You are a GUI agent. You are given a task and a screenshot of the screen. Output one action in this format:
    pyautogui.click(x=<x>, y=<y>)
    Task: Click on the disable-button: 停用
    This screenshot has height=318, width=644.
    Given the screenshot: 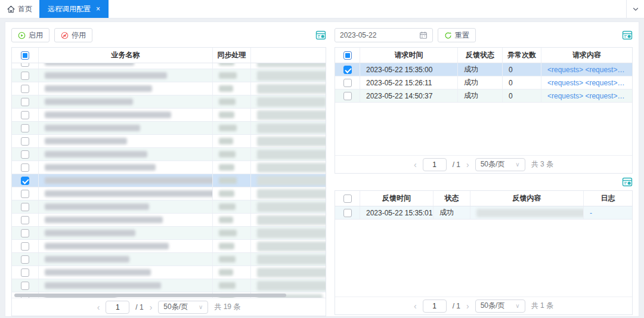 What is the action you would take?
    pyautogui.click(x=73, y=35)
    